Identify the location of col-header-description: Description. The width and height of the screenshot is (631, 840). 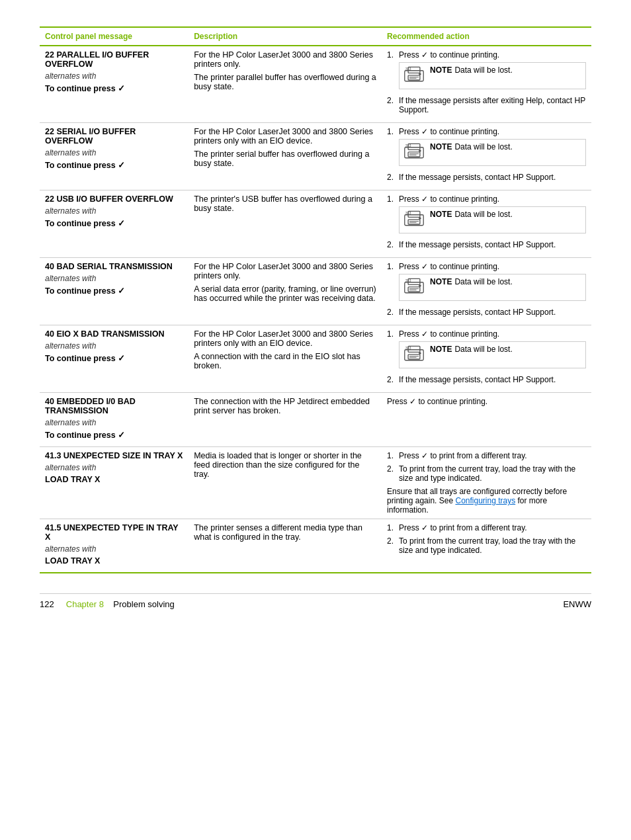
(285, 36).